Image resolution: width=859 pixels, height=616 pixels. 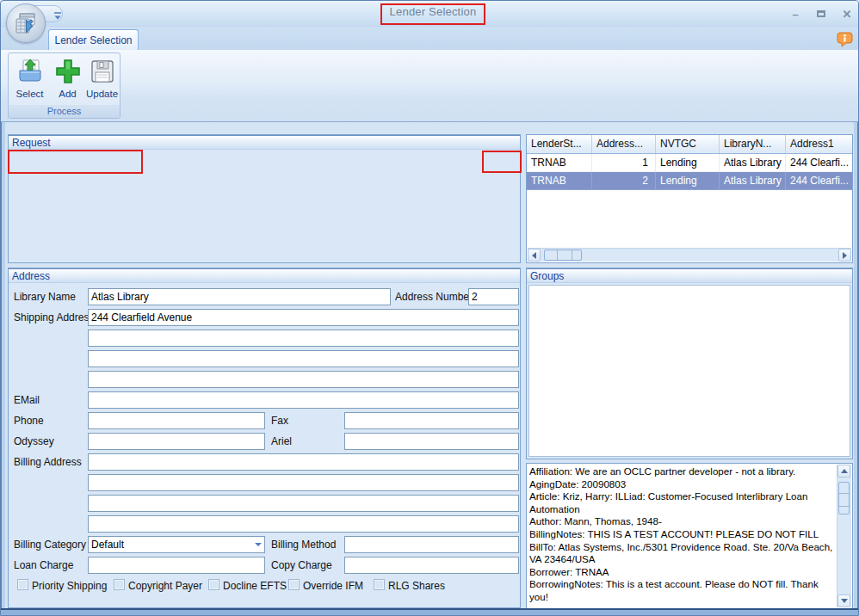 I want to click on maximize-icon, so click(x=821, y=14).